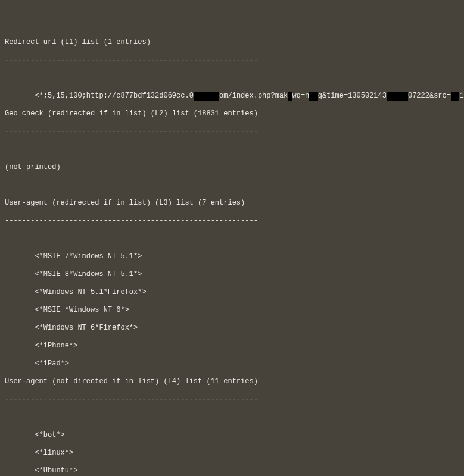 This screenshot has height=476, width=464. I want to click on section-l2-note: (not printed), so click(232, 168).